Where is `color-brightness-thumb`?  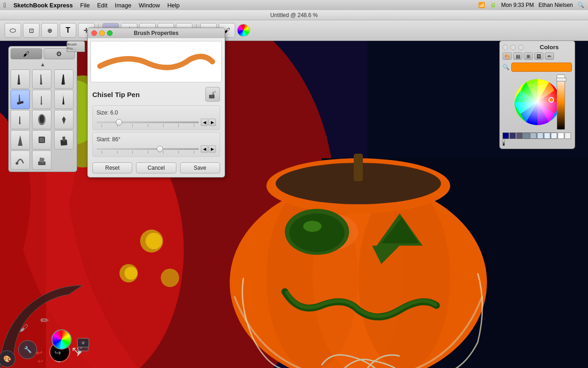 color-brightness-thumb is located at coordinates (561, 80).